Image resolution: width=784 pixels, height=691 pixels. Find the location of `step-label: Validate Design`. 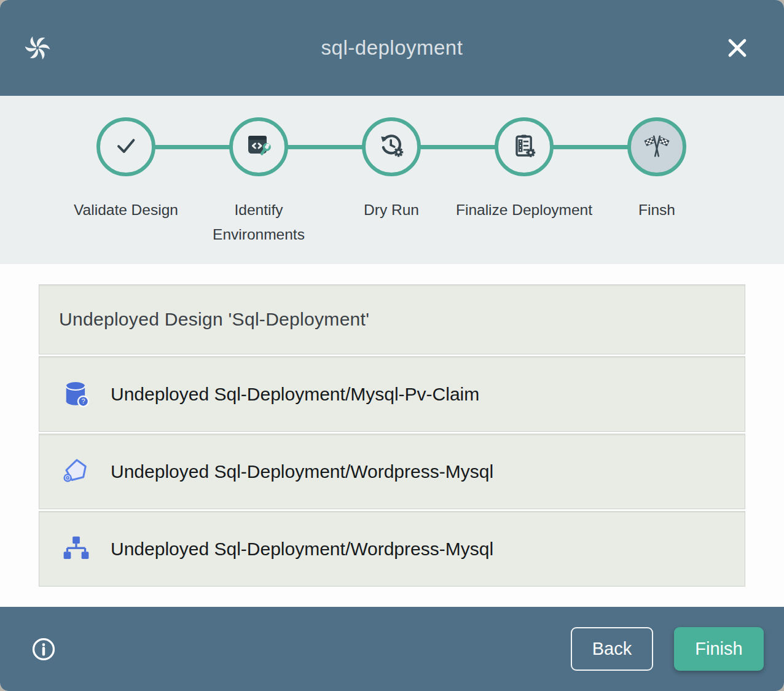

step-label: Validate Design is located at coordinates (126, 210).